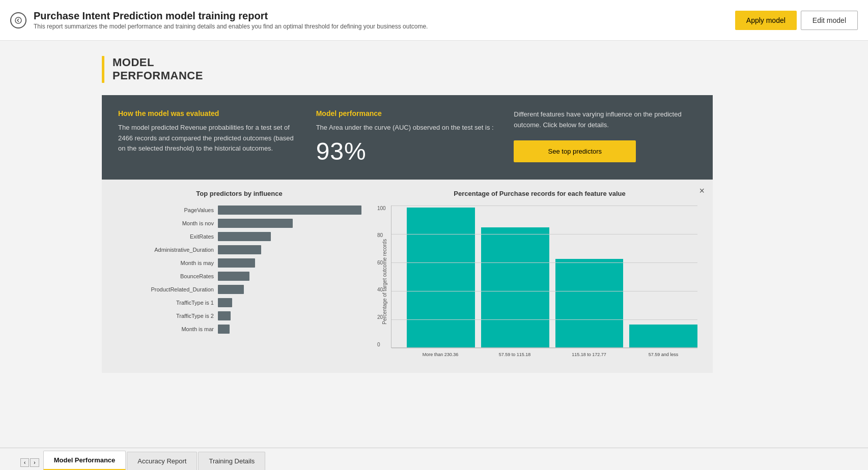 The height and width of the screenshot is (470, 868). What do you see at coordinates (247, 303) in the screenshot?
I see `bar-row: TrafficType is 1` at bounding box center [247, 303].